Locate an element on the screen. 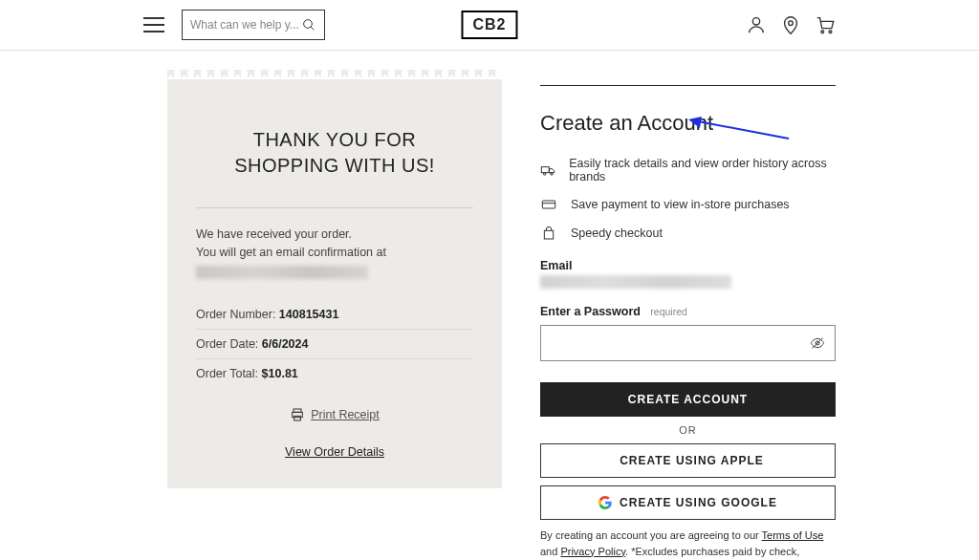 The width and height of the screenshot is (979, 560). order-date-row: Order Date: 6/6/2024 is located at coordinates (335, 344).